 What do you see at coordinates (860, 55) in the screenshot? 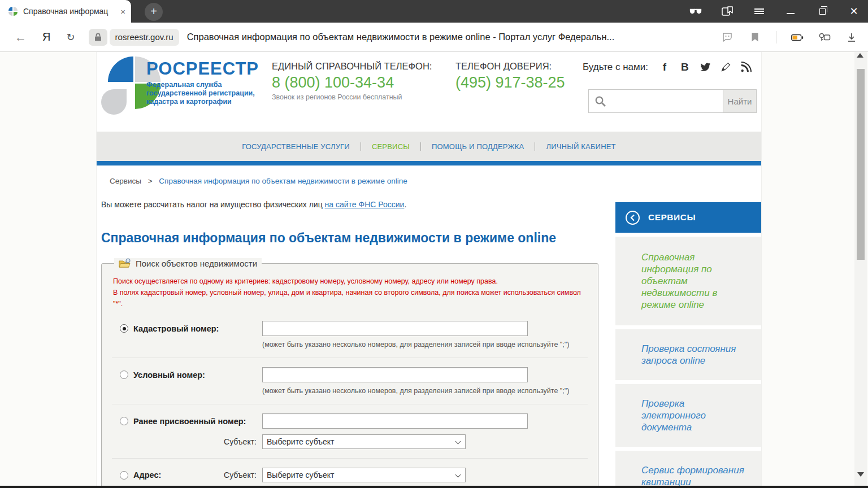
I see `scroll-up-icon` at bounding box center [860, 55].